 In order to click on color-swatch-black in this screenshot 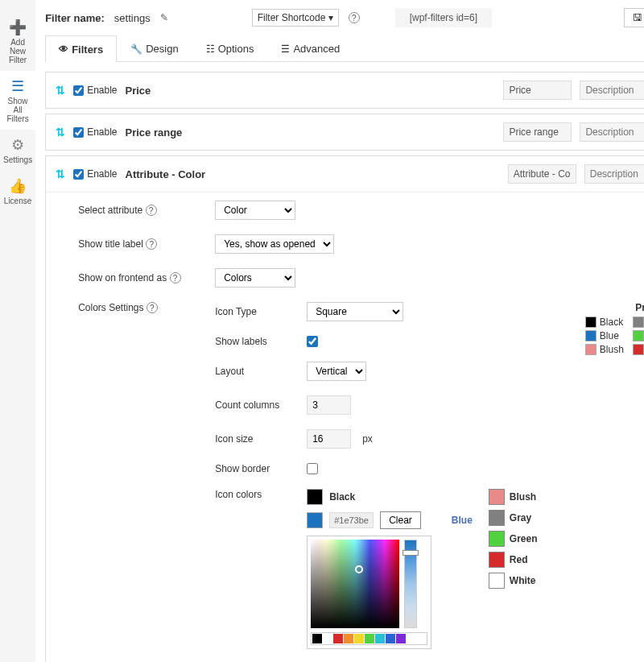, I will do `click(315, 497)`.